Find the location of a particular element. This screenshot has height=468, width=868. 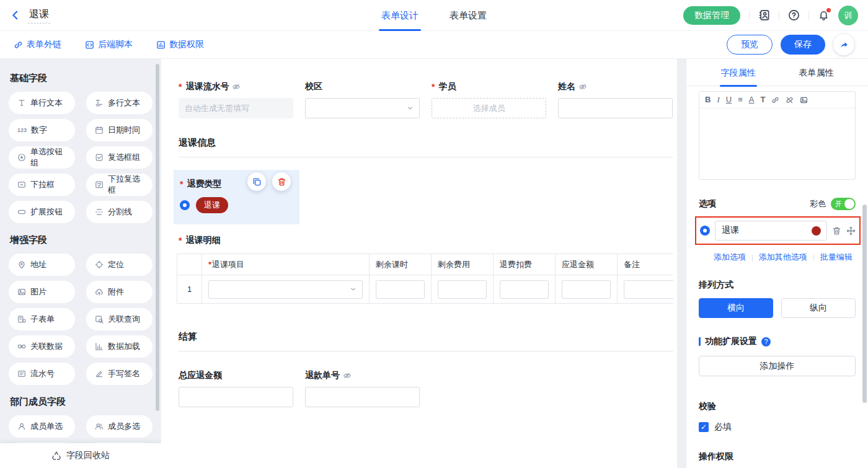

option-value-input: 退课 is located at coordinates (771, 231).